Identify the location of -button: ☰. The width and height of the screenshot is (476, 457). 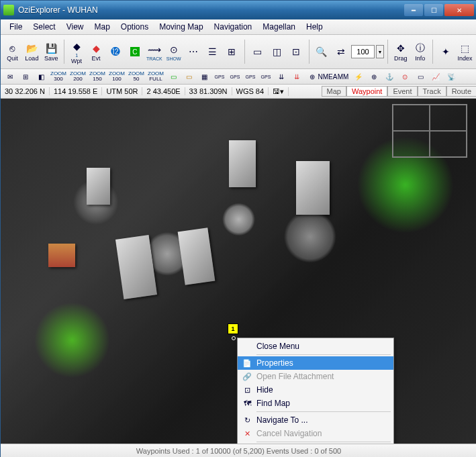
(212, 52).